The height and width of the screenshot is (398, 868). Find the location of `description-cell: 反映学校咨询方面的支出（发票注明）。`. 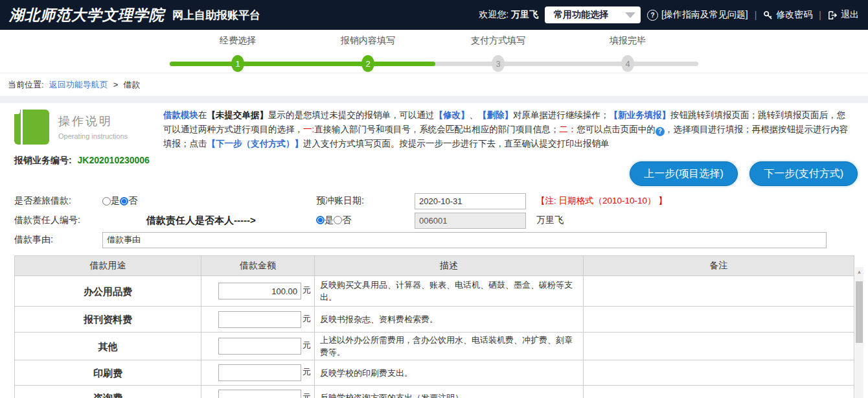

description-cell: 反映学校咨询方面的支出（发票注明）。 is located at coordinates (450, 392).